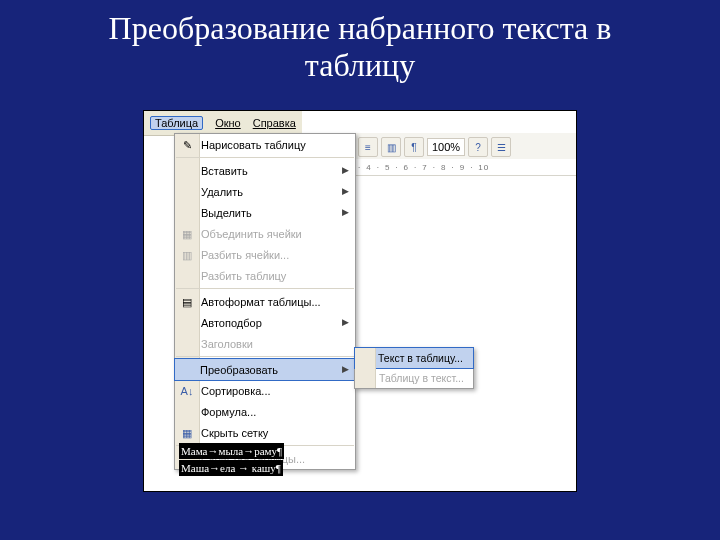 This screenshot has height=540, width=720. What do you see at coordinates (265, 370) in the screenshot?
I see `menu-item-convert: Преобразовать▶` at bounding box center [265, 370].